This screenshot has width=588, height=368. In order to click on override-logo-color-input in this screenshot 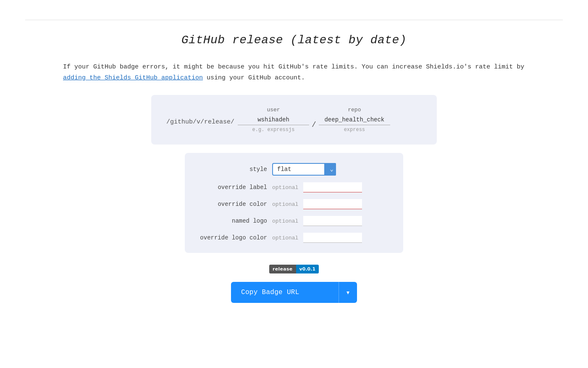, I will do `click(333, 238)`.